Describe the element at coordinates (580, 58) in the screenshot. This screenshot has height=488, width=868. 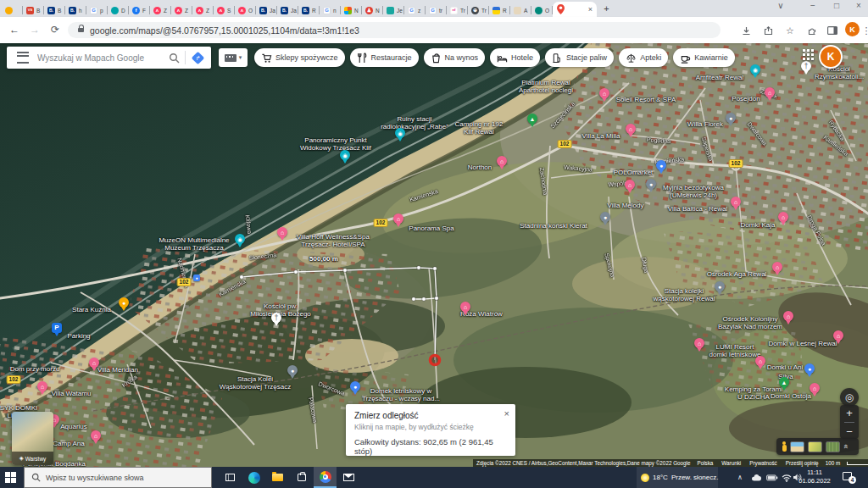
I see `chip-stacje-paliw: Stacje paliw` at that location.